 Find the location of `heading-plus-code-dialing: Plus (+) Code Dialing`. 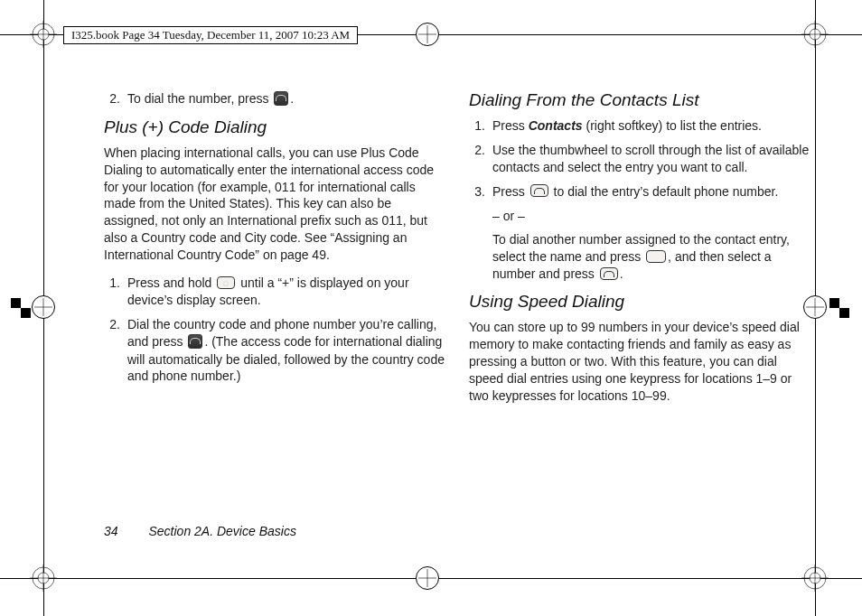

heading-plus-code-dialing: Plus (+) Code Dialing is located at coordinates (276, 127).